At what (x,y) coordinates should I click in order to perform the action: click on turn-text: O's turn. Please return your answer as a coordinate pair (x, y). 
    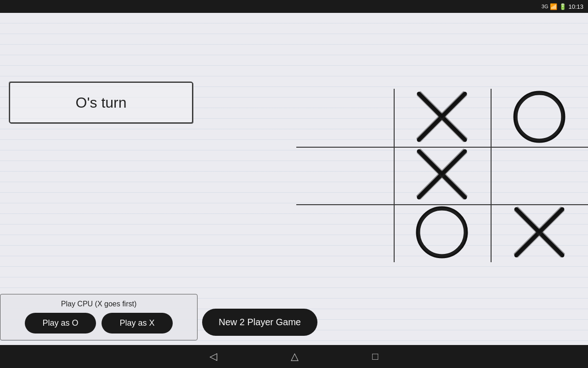
    Looking at the image, I should click on (101, 103).